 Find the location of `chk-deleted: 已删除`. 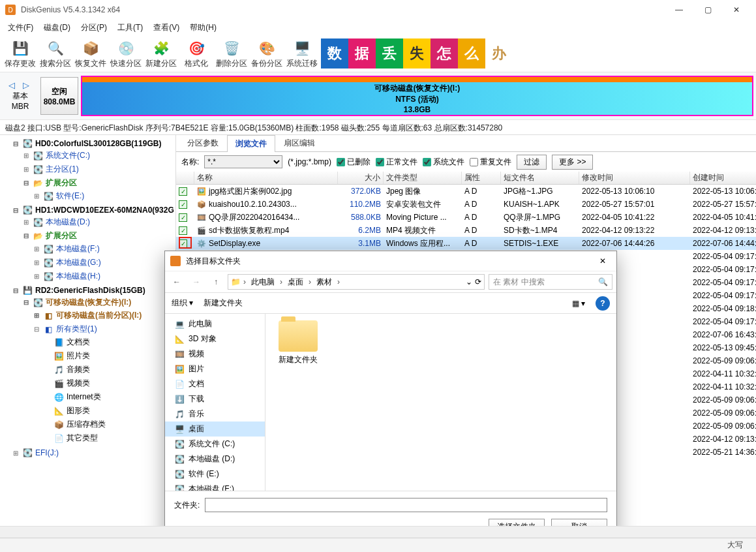

chk-deleted: 已删除 is located at coordinates (354, 162).